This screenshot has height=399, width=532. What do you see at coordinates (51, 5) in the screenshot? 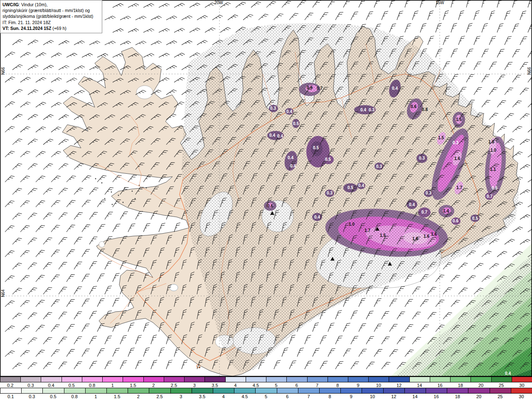
I see `title-line-product: UWC/IG: Vindur (10m),` at bounding box center [51, 5].